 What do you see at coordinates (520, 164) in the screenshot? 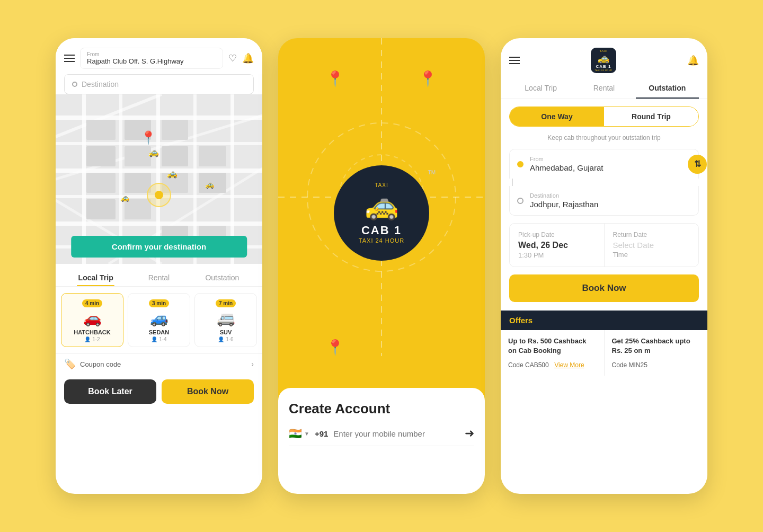
I see `from-dot-icon` at bounding box center [520, 164].